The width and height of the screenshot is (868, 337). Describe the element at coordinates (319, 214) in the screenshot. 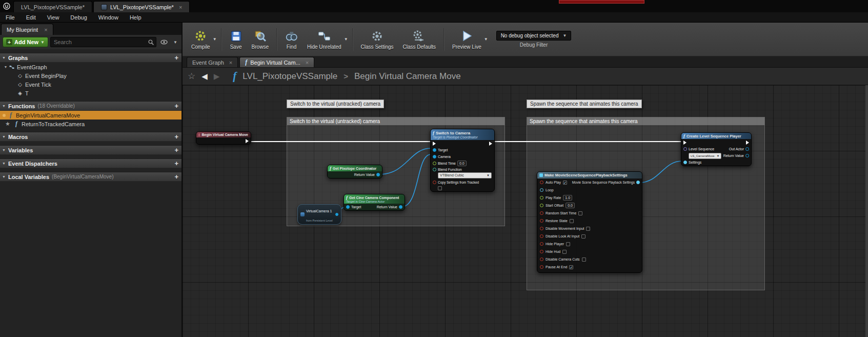

I see `node-virtualcamera-reference: VirtualCamera 1 from Persistent Level` at that location.